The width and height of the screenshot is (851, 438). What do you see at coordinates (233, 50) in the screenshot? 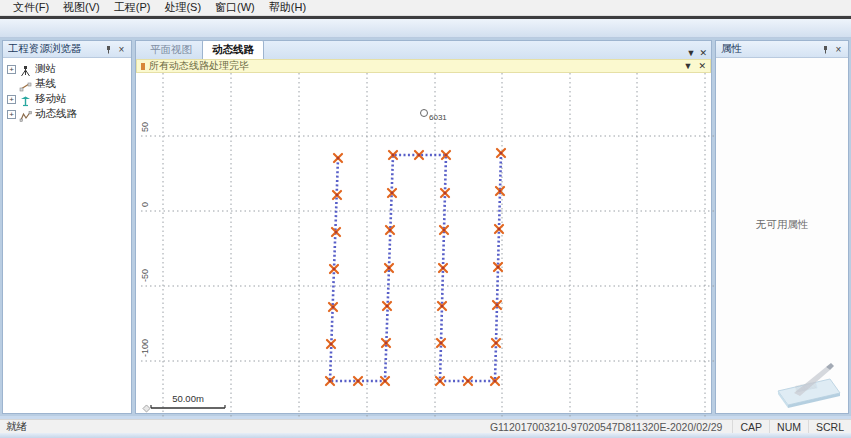
I see `tab-dynamic-route: 动态线路` at bounding box center [233, 50].